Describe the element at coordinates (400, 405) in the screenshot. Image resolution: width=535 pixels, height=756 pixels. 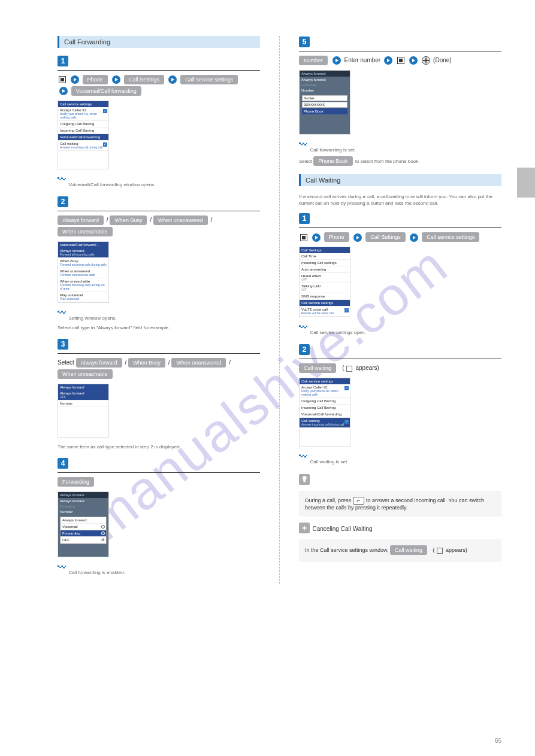
I see `step-2b: 2 Call waiting ( appears) Call service s…` at that location.